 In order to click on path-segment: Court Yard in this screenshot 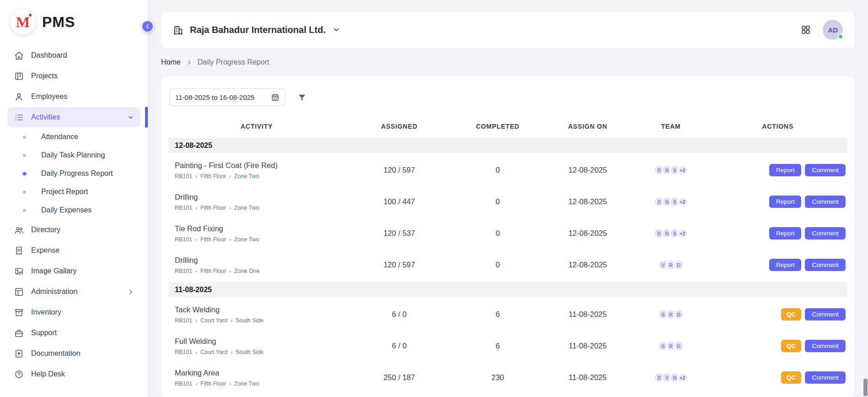, I will do `click(214, 321)`.